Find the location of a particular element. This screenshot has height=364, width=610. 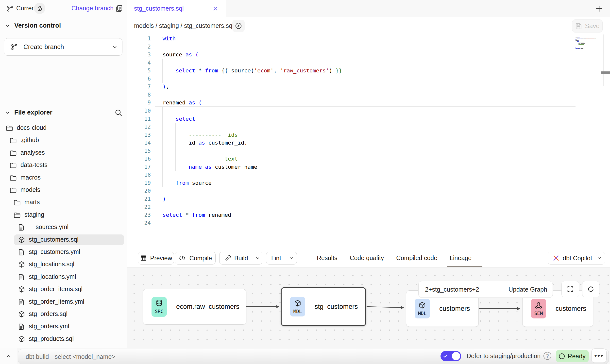

code-line-15: 15 is located at coordinates (369, 151).